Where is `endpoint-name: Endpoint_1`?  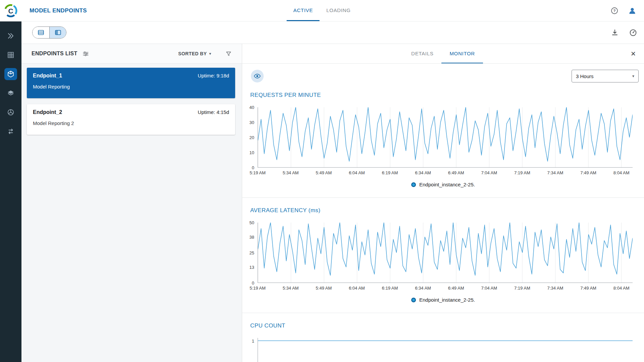
endpoint-name: Endpoint_1 is located at coordinates (48, 76).